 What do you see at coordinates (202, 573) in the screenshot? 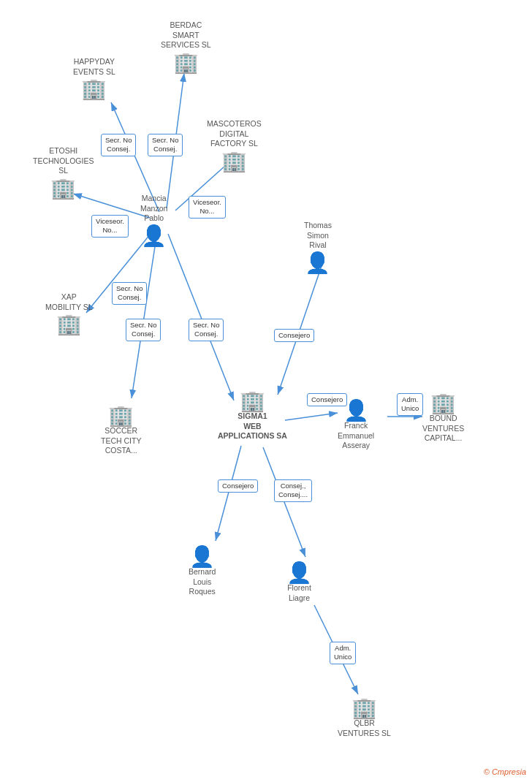
I see `node-bernard: 👤 Bernard Louis Roques` at bounding box center [202, 573].